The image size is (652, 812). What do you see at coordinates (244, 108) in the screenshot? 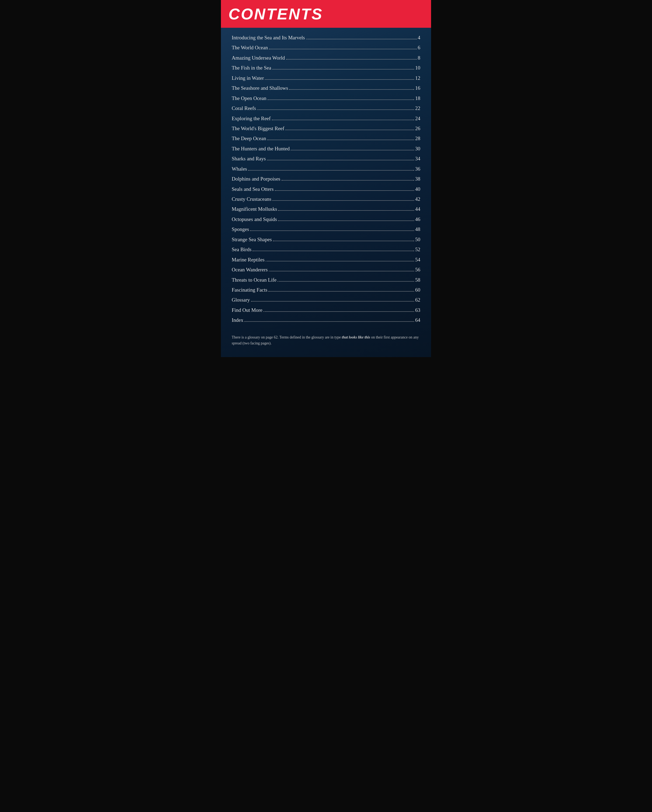
I see `toc-entry-title: Coral Reefs` at bounding box center [244, 108].